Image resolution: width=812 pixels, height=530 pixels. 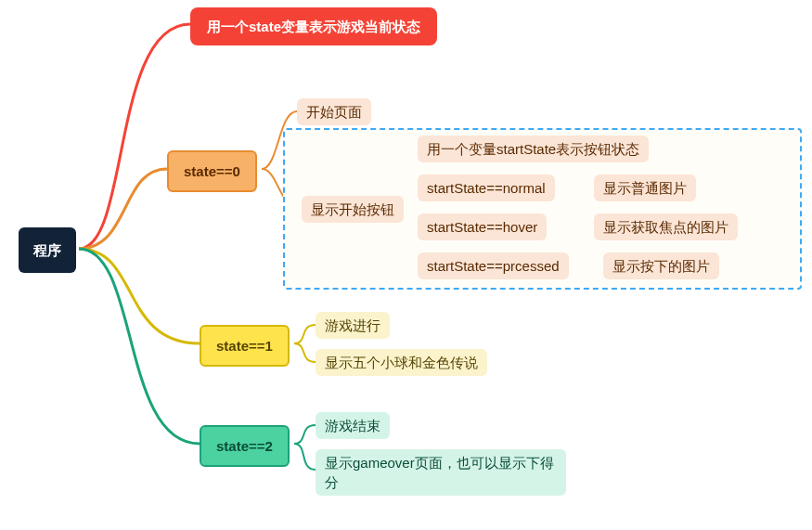 I want to click on leaf-show-start-button: 显示开始按钮, so click(x=353, y=210).